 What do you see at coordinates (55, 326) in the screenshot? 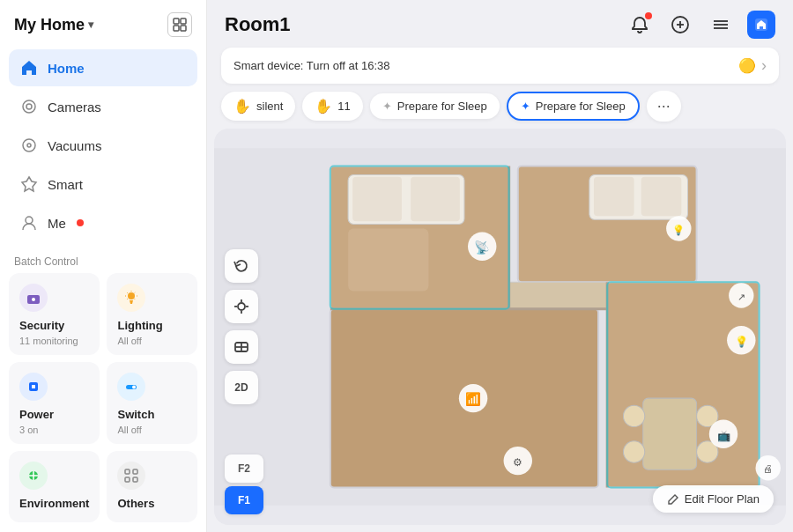
I see `security-card-title: Security` at bounding box center [55, 326].